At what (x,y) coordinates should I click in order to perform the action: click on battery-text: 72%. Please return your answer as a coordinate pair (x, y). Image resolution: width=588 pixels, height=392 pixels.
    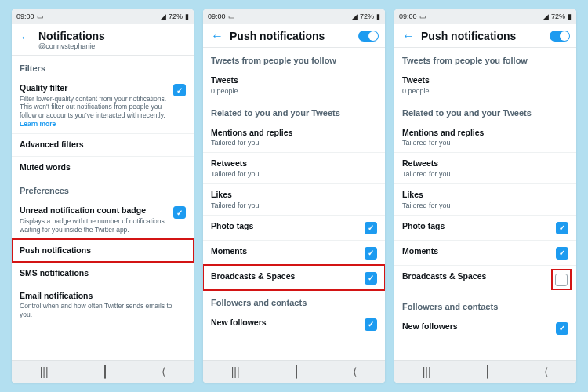
    Looking at the image, I should click on (176, 16).